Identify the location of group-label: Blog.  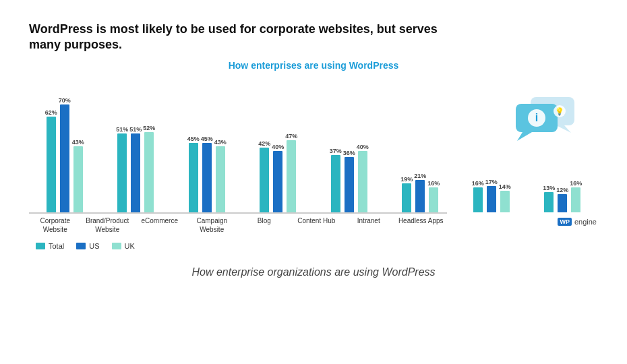
(264, 225).